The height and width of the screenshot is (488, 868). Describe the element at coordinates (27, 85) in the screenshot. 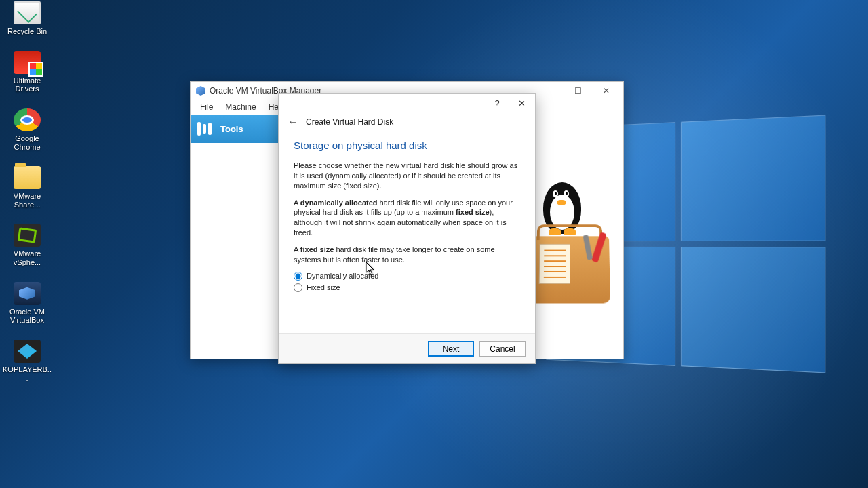

I see `icon-label: Ultimate Drivers` at that location.